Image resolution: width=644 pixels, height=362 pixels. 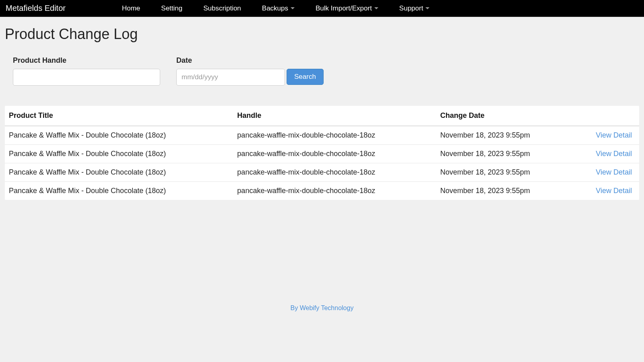 I want to click on date-label: Date, so click(x=250, y=60).